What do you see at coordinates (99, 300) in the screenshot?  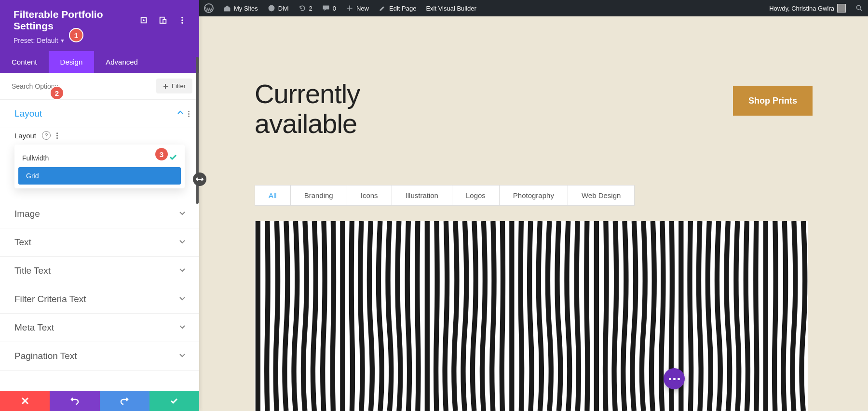 I see `section-filter-criteria: Filter Criteria Text` at bounding box center [99, 300].